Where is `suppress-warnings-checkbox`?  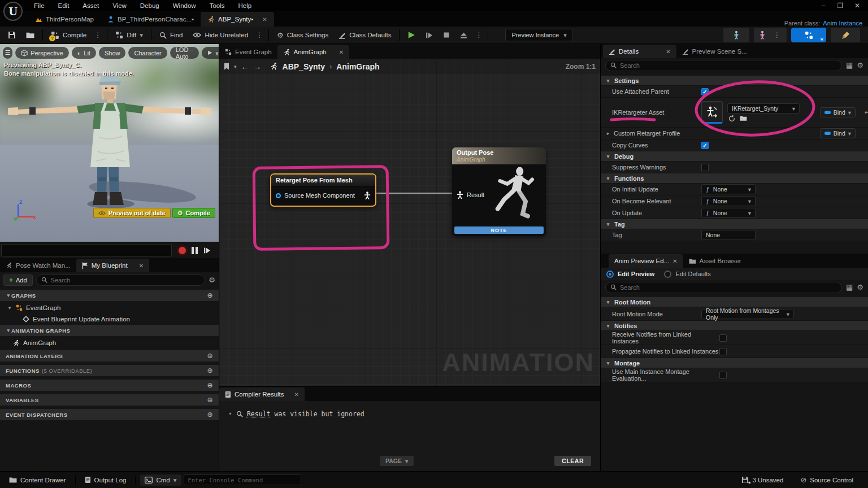
suppress-warnings-checkbox is located at coordinates (705, 167).